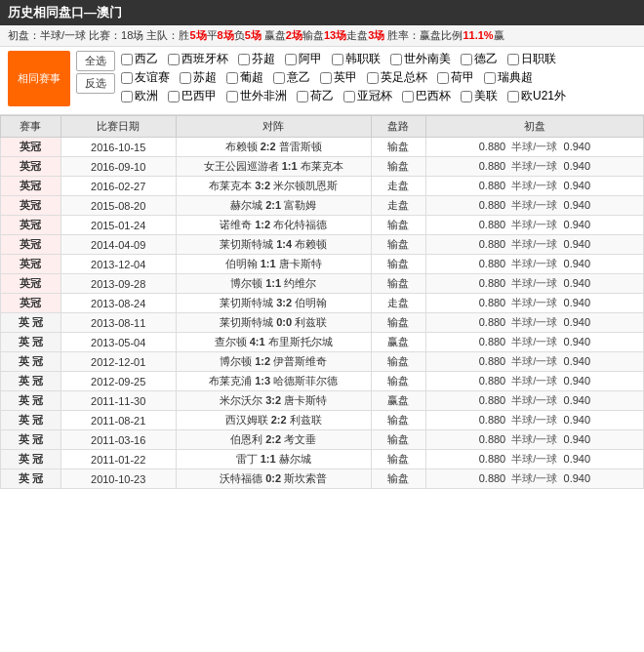 Image resolution: width=644 pixels, height=652 pixels. I want to click on select-all-button: 全选, so click(96, 61).